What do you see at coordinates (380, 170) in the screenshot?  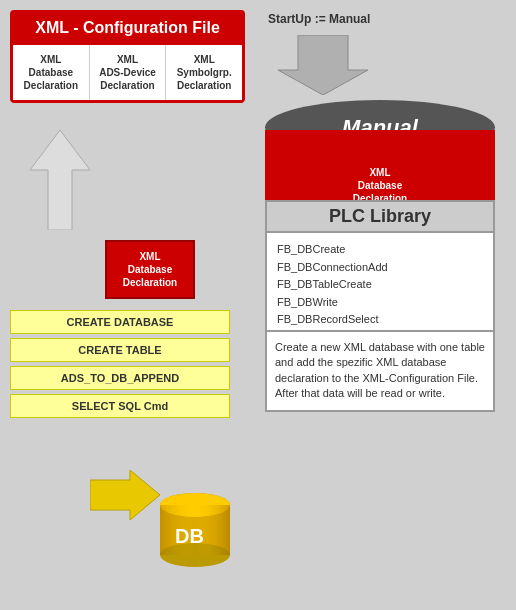 I see `red-bottom-box: XMLDatabaseDeclaration` at bounding box center [380, 170].